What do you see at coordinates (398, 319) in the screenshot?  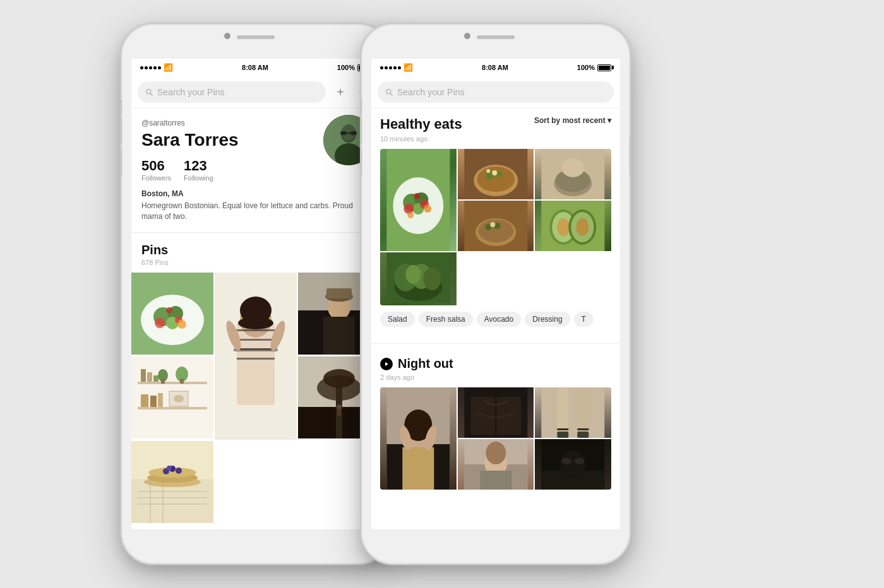 I see `tag-salad: Salad` at bounding box center [398, 319].